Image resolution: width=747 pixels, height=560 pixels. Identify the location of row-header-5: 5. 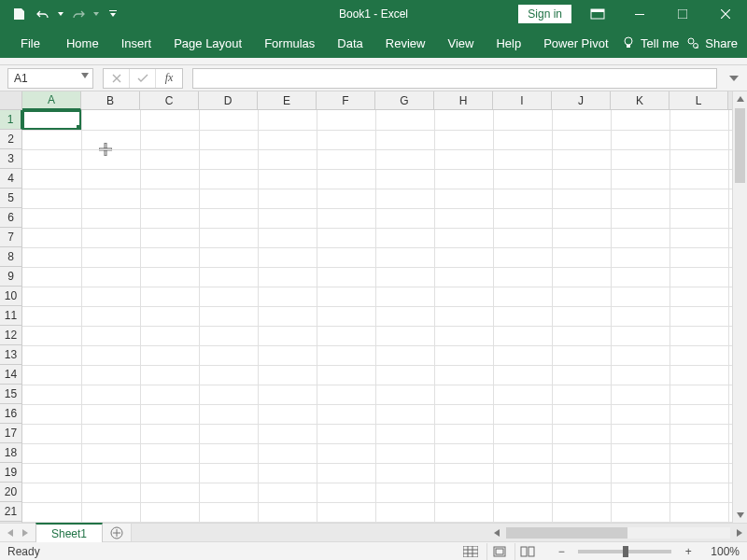
(11, 198).